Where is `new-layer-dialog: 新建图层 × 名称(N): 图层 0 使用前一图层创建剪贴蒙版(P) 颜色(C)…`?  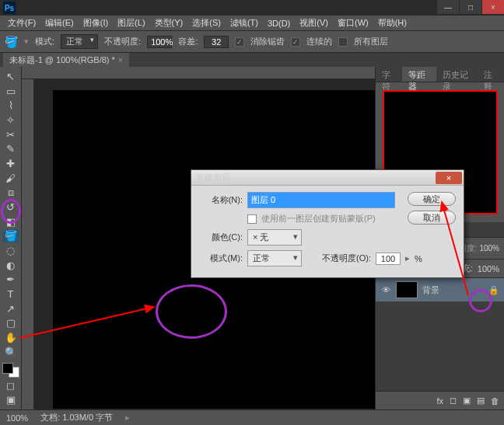
new-layer-dialog: 新建图层 × 名称(N): 图层 0 使用前一图层创建剪贴蒙版(P) 颜色(C)… is located at coordinates (327, 224).